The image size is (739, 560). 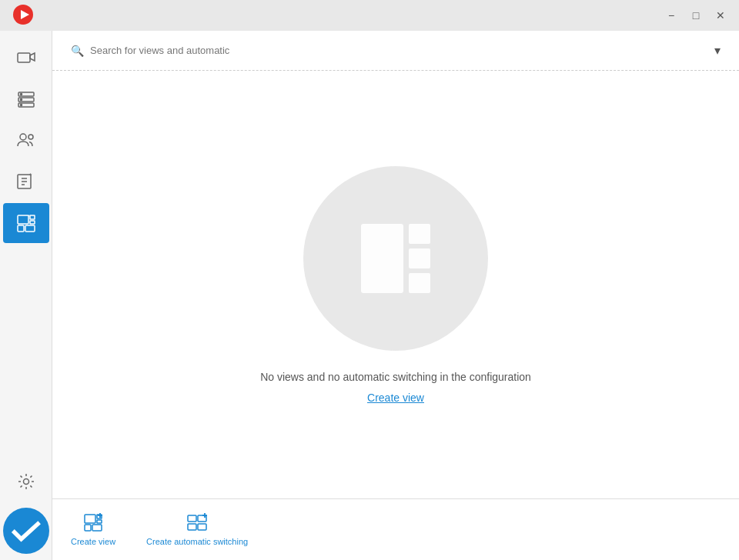 I want to click on create-switching-icon, so click(x=197, y=522).